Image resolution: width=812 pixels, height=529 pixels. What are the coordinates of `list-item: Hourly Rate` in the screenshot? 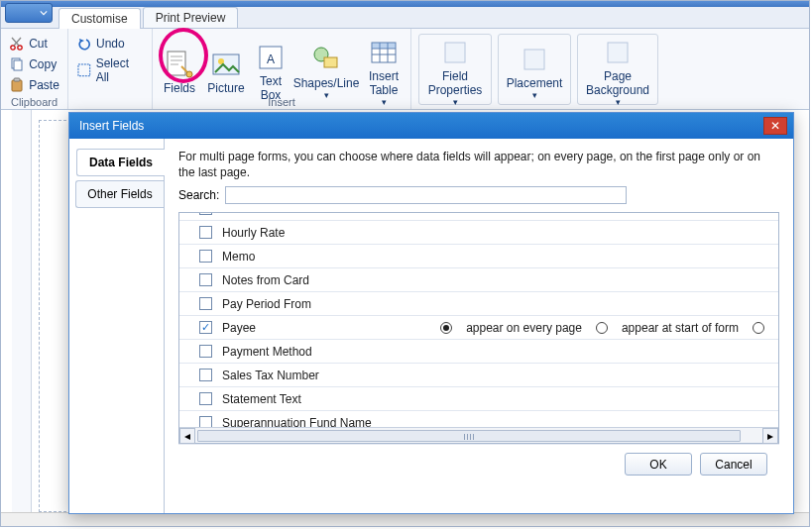 It's located at (479, 233).